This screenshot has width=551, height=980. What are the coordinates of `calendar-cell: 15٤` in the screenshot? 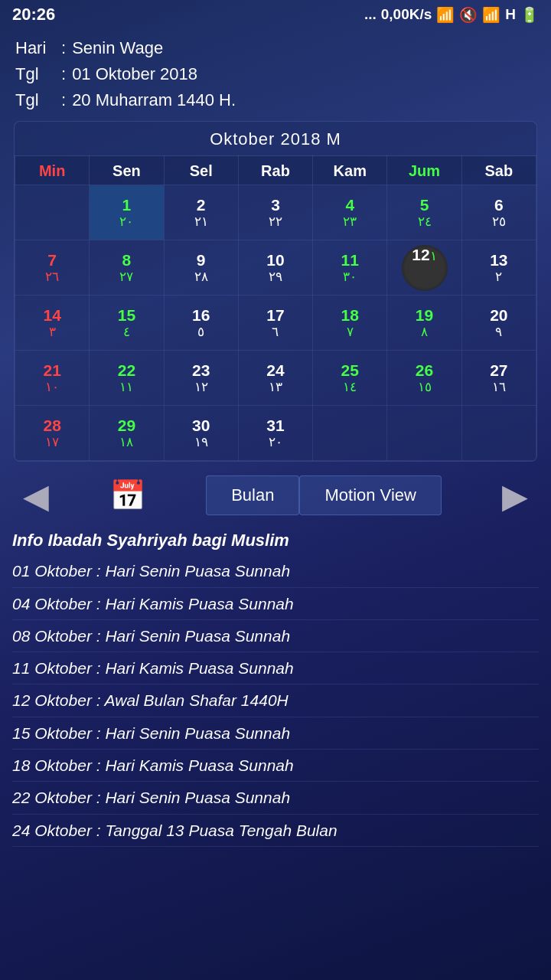 It's located at (127, 323).